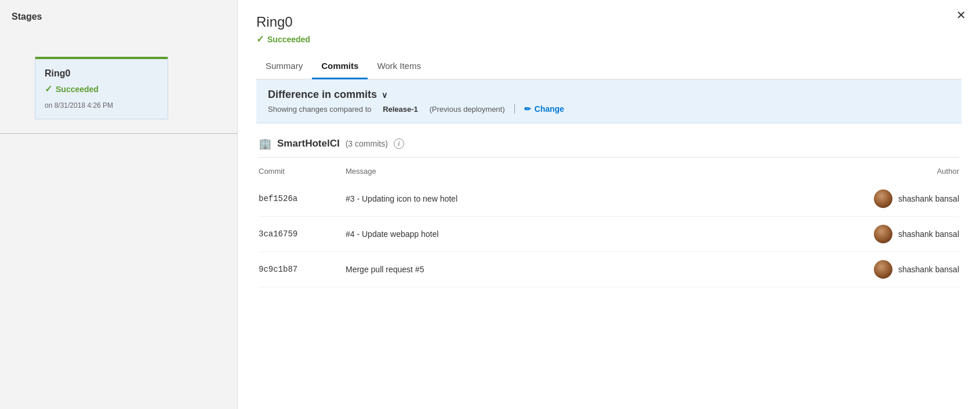 The height and width of the screenshot is (409, 980). I want to click on commit-message: Merge pull request #5, so click(580, 269).